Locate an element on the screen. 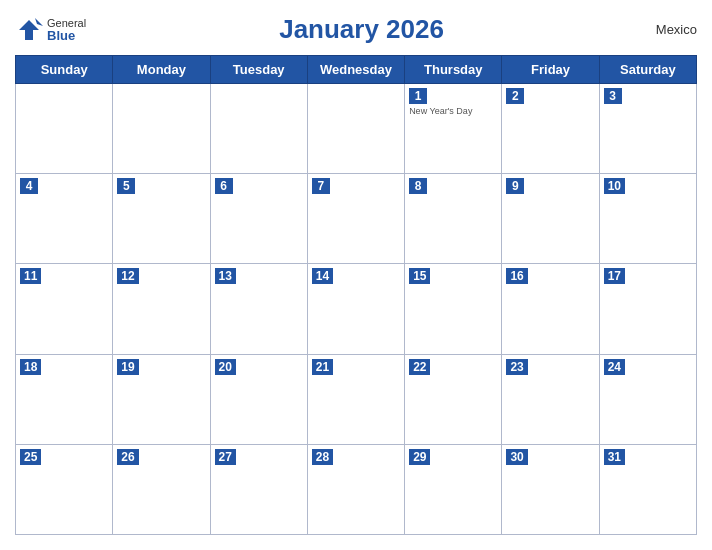 The height and width of the screenshot is (550, 712). weekday-header: Thursday is located at coordinates (454, 70).